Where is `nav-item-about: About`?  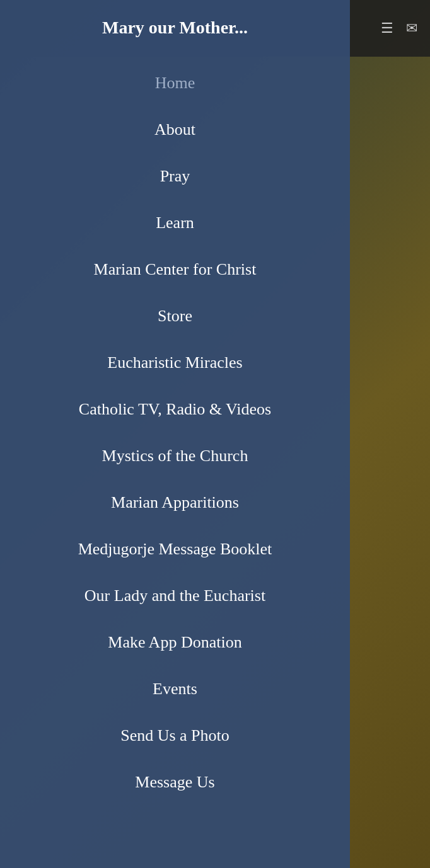 nav-item-about: About is located at coordinates (175, 130).